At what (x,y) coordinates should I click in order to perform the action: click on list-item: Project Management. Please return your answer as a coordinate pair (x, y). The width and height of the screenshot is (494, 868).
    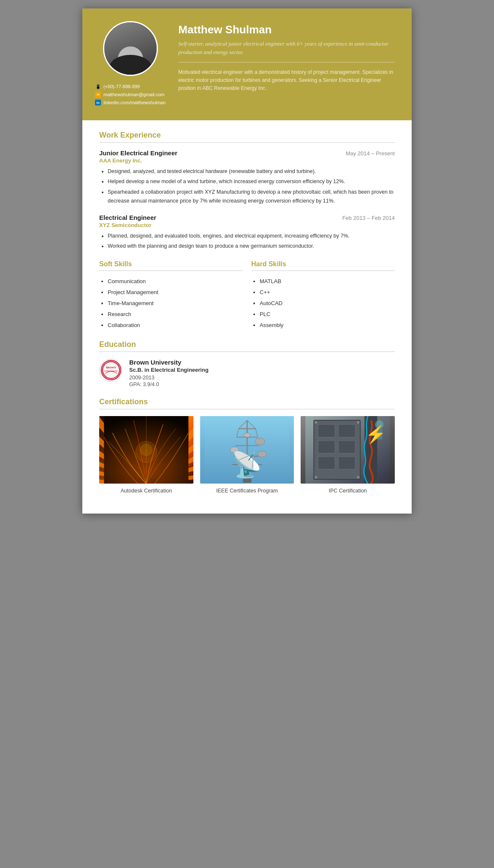
    Looking at the image, I should click on (175, 292).